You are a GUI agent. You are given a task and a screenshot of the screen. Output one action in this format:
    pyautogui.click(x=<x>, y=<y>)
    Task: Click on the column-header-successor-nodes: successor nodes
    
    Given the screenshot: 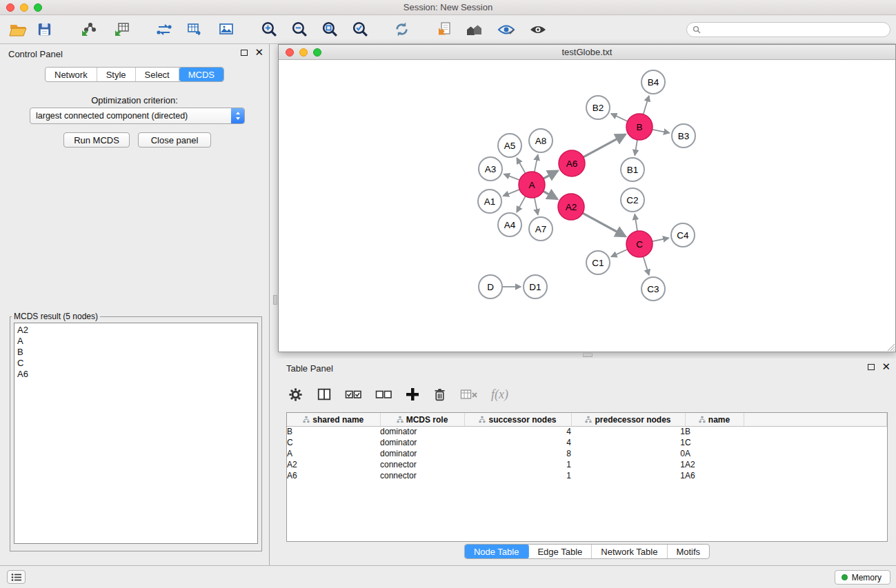 What is the action you would take?
    pyautogui.click(x=517, y=419)
    